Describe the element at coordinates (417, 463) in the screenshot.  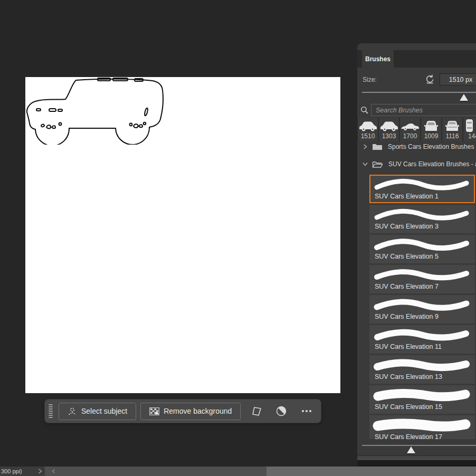
I see `panel-under-strip` at that location.